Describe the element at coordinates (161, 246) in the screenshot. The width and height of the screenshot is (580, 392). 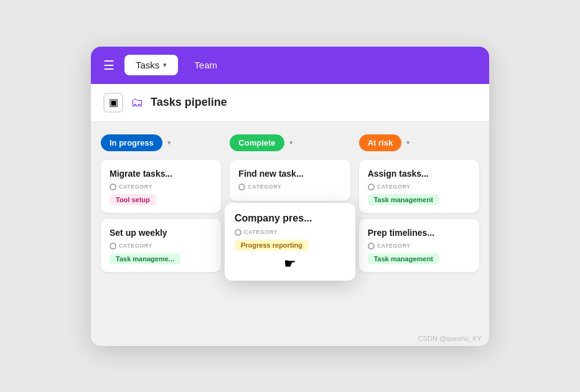
I see `card-setup-label: CATEGORY` at that location.